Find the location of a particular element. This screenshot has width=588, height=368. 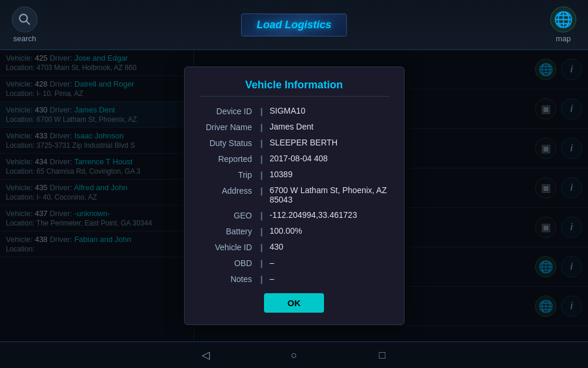

map-icon: 🌐 is located at coordinates (563, 19).